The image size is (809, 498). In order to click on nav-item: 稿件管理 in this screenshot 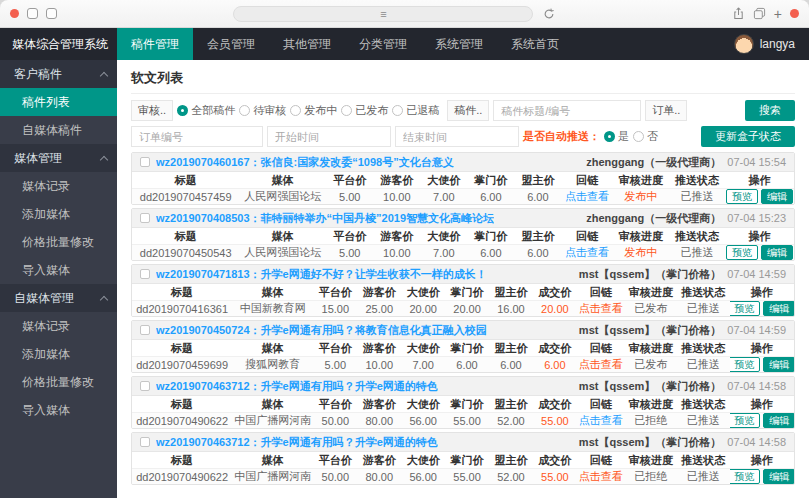, I will do `click(155, 44)`.